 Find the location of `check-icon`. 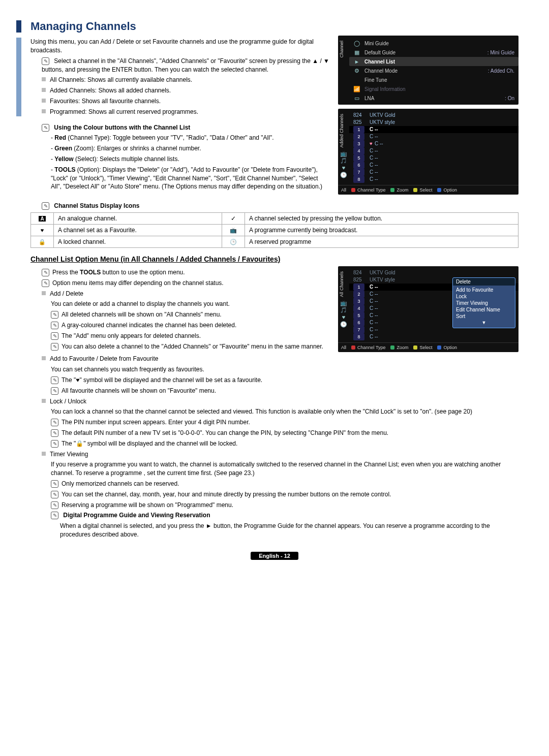

check-icon is located at coordinates (233, 218).